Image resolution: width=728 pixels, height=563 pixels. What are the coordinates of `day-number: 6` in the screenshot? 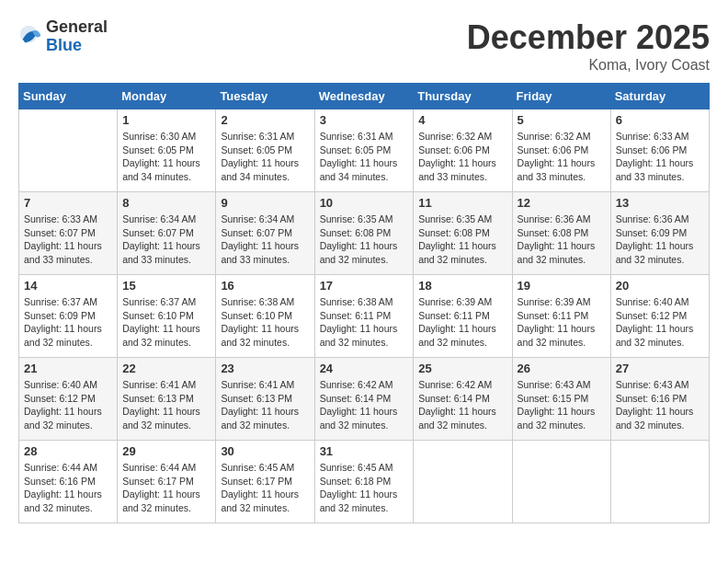 It's located at (660, 120).